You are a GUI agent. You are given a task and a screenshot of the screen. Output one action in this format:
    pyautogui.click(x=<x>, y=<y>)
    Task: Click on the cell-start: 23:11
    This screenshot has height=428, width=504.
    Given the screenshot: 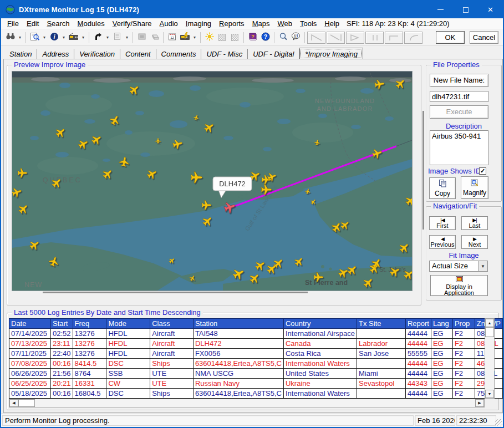 What is the action you would take?
    pyautogui.click(x=62, y=344)
    